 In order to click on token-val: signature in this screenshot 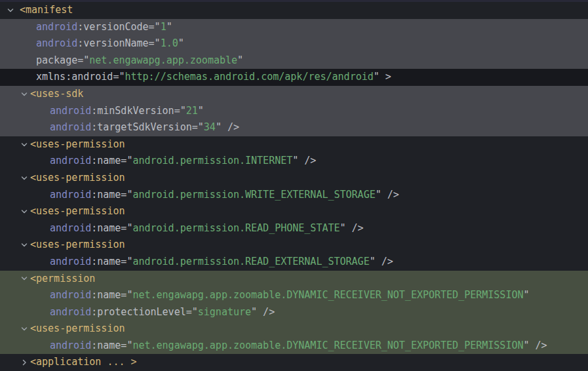, I will do `click(224, 312)`.